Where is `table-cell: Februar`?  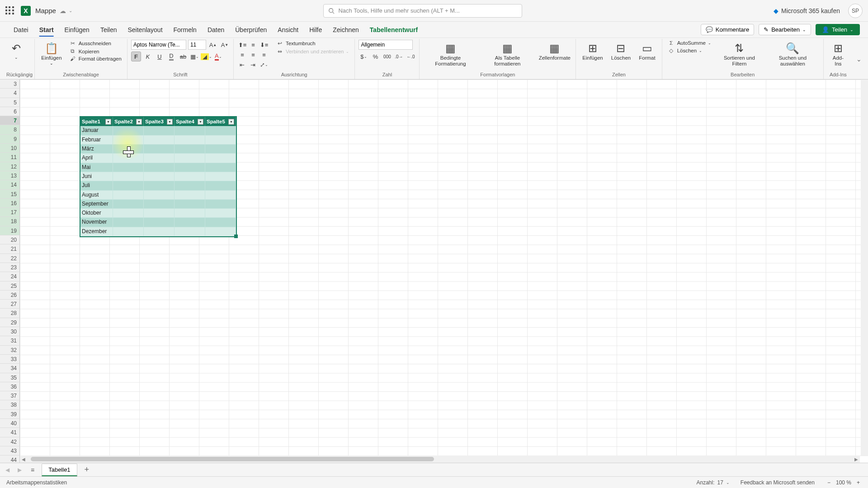
table-cell: Februar is located at coordinates (97, 140).